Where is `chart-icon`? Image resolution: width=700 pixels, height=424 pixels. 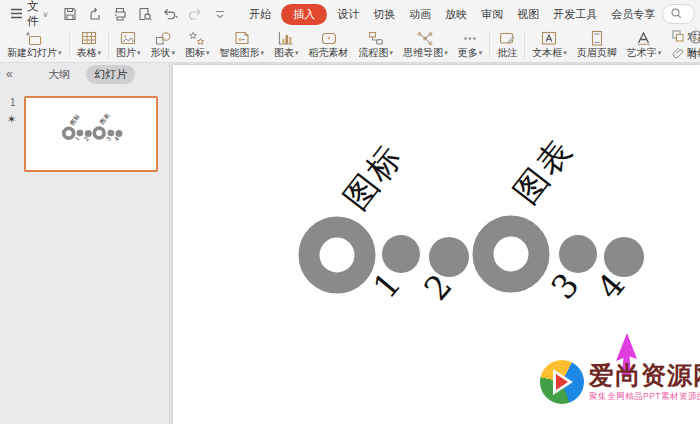 chart-icon is located at coordinates (286, 38).